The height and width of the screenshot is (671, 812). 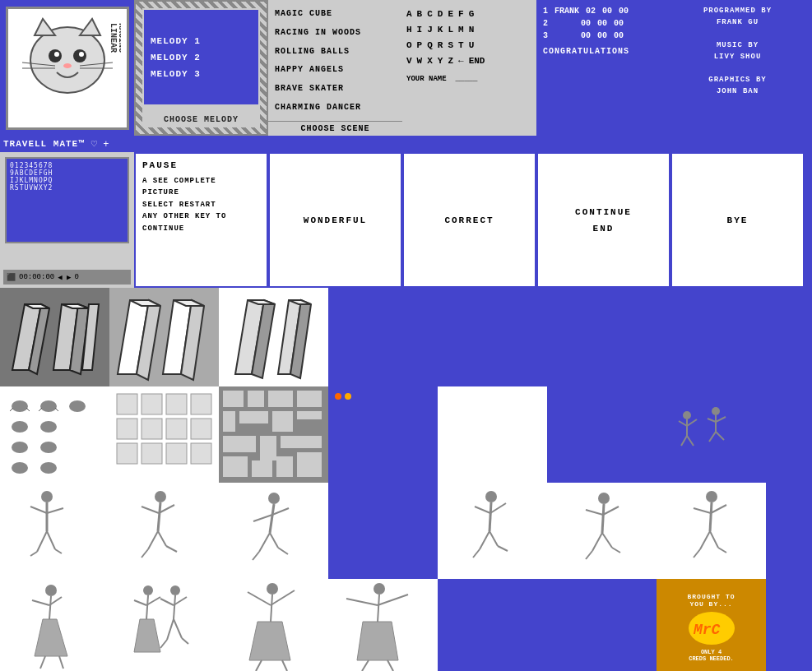 What do you see at coordinates (429, 61) in the screenshot?
I see `alpha-X: X` at bounding box center [429, 61].